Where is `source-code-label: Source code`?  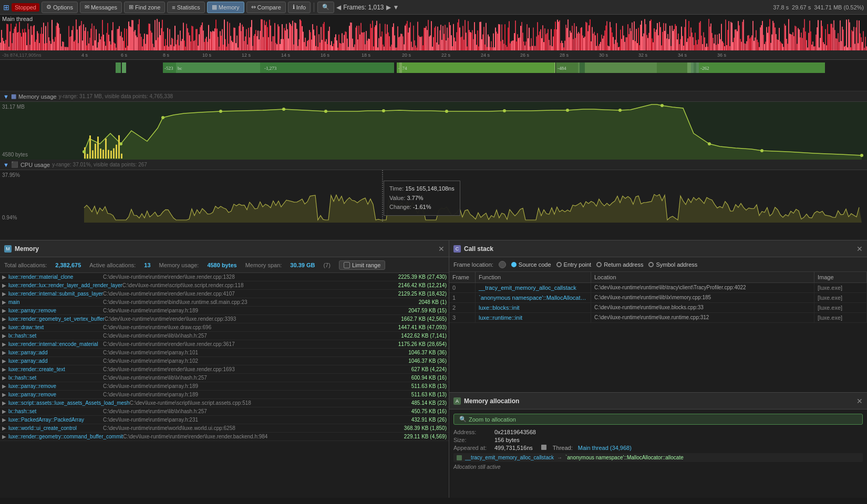
source-code-label: Source code is located at coordinates (535, 265).